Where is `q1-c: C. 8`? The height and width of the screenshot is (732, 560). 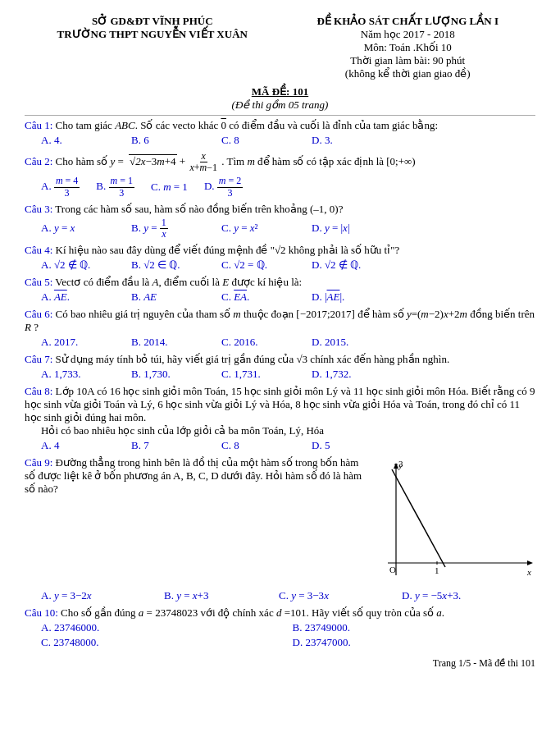 q1-c: C. 8 is located at coordinates (262, 140).